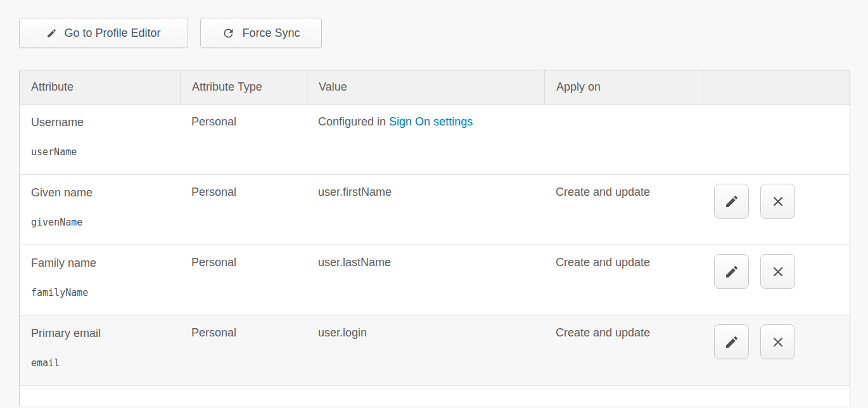 This screenshot has width=868, height=408. What do you see at coordinates (104, 33) in the screenshot?
I see `go-to-profile-editor-button: Go to Profile Editor` at bounding box center [104, 33].